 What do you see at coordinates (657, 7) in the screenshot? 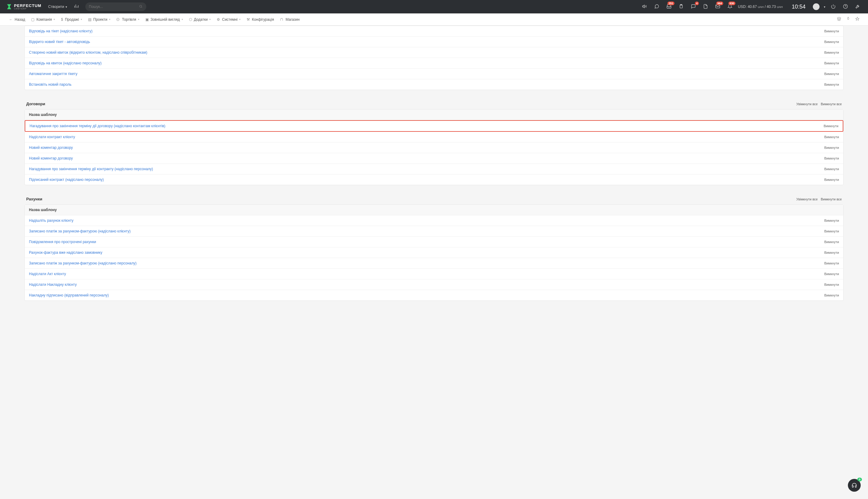
I see `chat-icon` at bounding box center [657, 7].